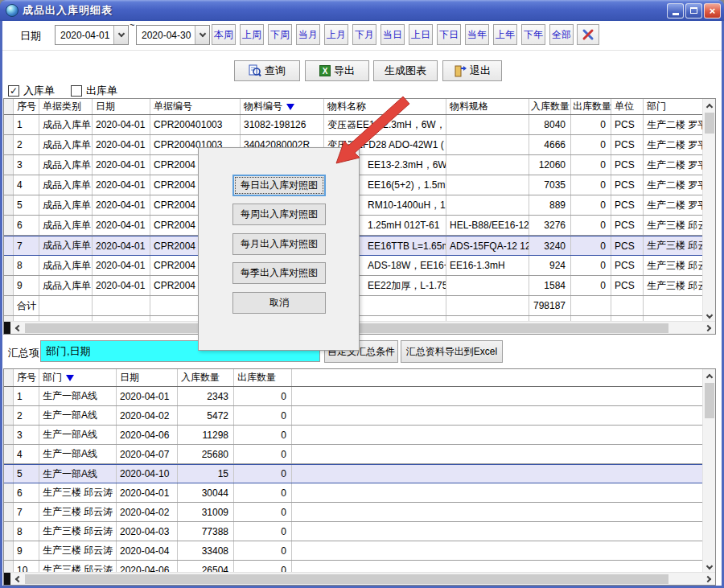 The image size is (724, 588). Describe the element at coordinates (487, 106) in the screenshot. I see `column-header: 物料规格` at that location.